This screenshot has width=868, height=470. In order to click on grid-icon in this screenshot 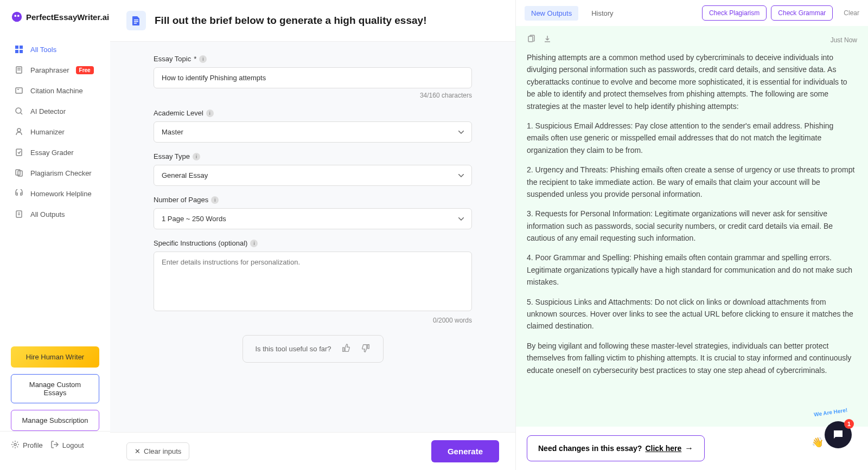, I will do `click(19, 49)`.